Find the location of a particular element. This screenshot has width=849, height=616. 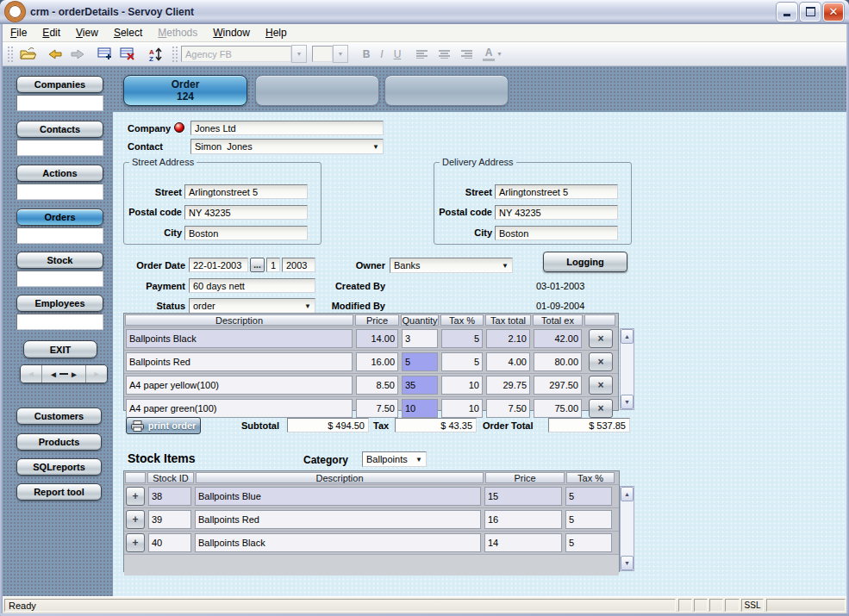

stock-row: + 40 Ballpoints Black 14 5 is located at coordinates (371, 543).